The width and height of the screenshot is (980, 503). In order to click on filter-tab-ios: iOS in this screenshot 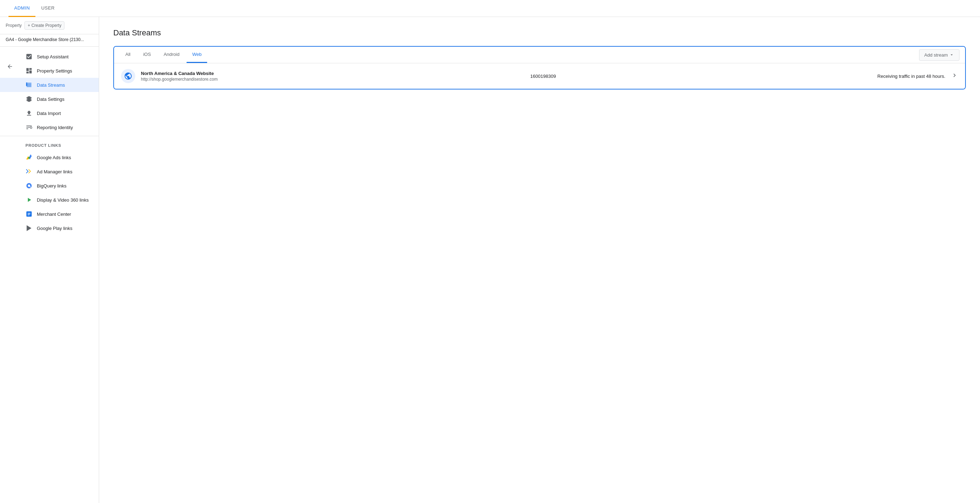, I will do `click(147, 55)`.